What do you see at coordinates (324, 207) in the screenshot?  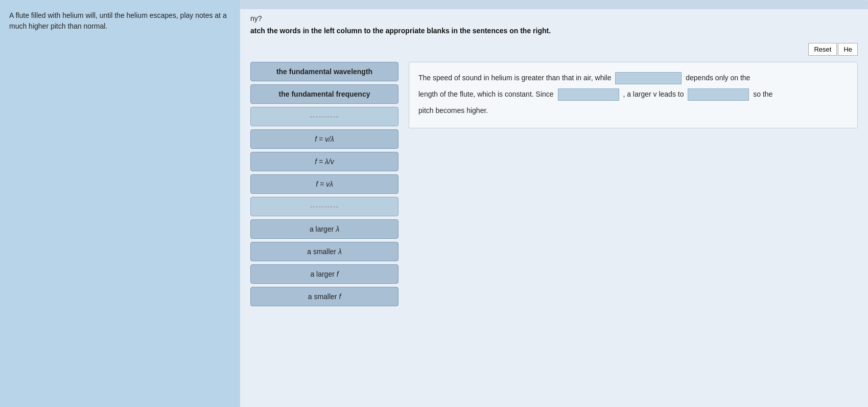 I see `item-empty-2: ----------` at bounding box center [324, 207].